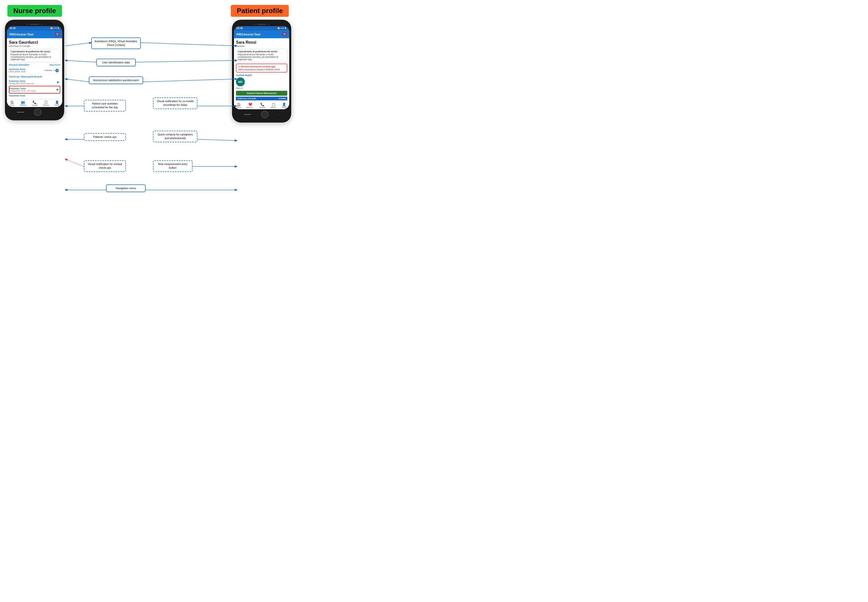  Describe the element at coordinates (35, 90) in the screenshot. I see `nurse-patient3-row: Pazientex Testx 18 Mag 2024, 07:57 - Inf…` at that location.